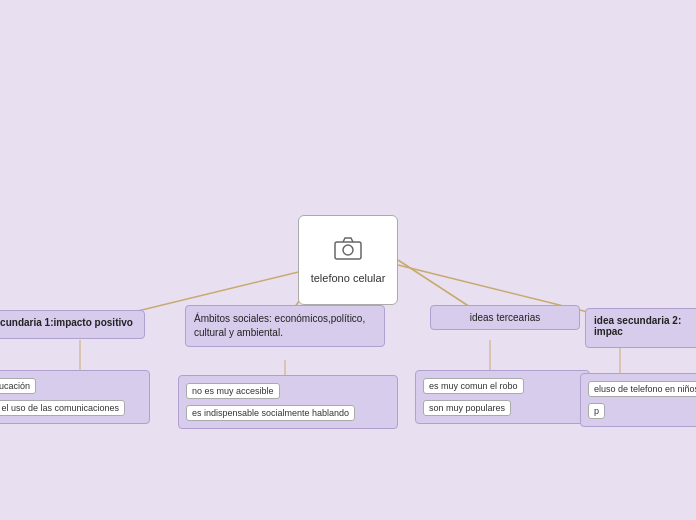  Describe the element at coordinates (233, 391) in the screenshot. I see `center-left-tag-1: no es muy accesible` at that location.